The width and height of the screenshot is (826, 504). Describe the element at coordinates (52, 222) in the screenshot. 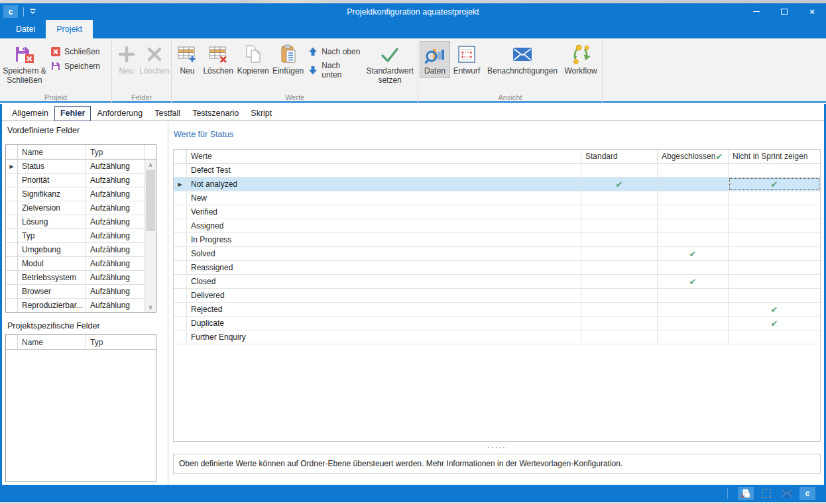

I see `field-name-cell: Lösung` at that location.